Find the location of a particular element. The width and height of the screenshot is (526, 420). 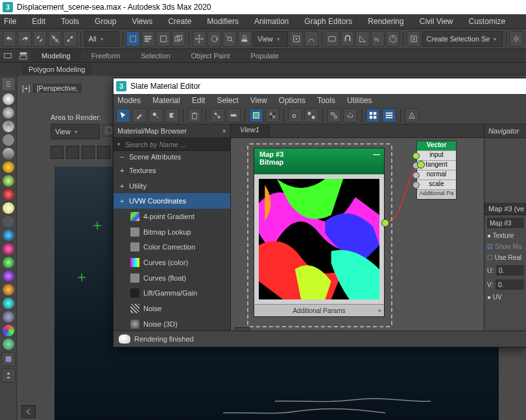

camera-icon is located at coordinates (8, 222).